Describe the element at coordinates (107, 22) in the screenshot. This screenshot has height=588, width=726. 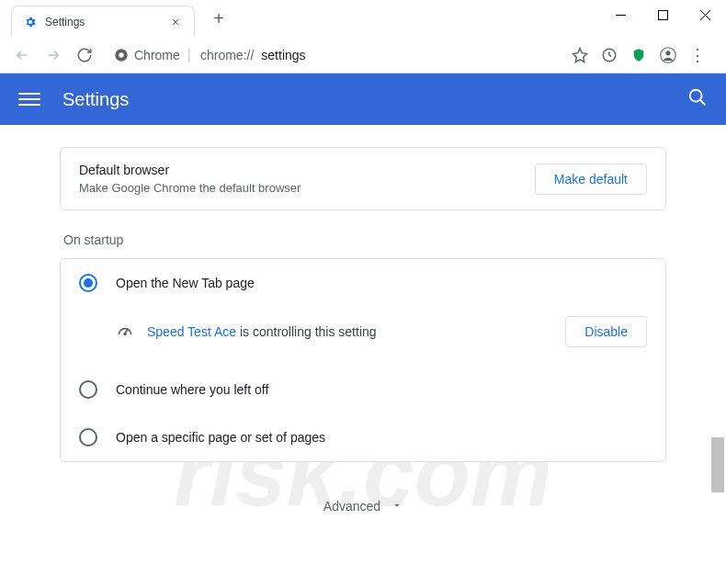
I see `tab-title: Settings` at that location.